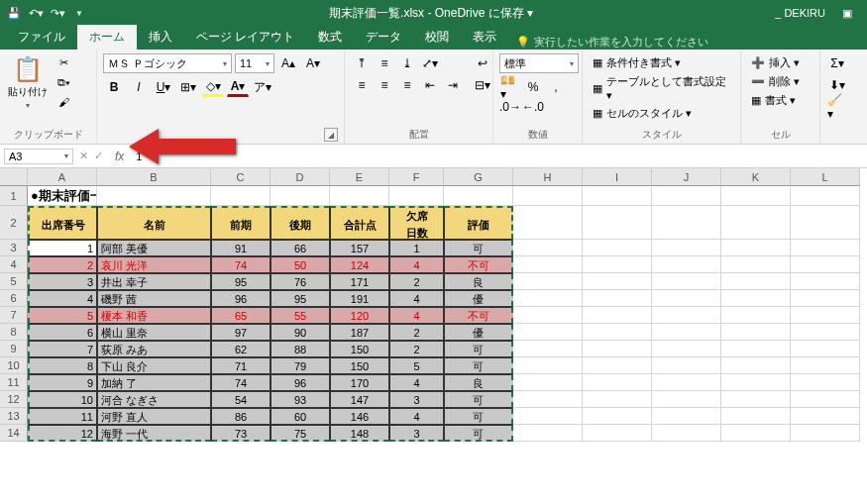  I want to click on cell: 91, so click(241, 248).